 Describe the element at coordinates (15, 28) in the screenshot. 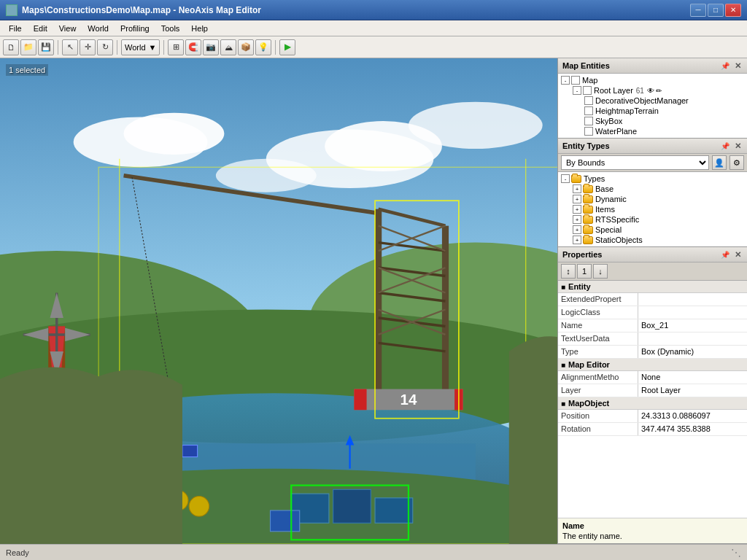

I see `menu-file: File` at that location.